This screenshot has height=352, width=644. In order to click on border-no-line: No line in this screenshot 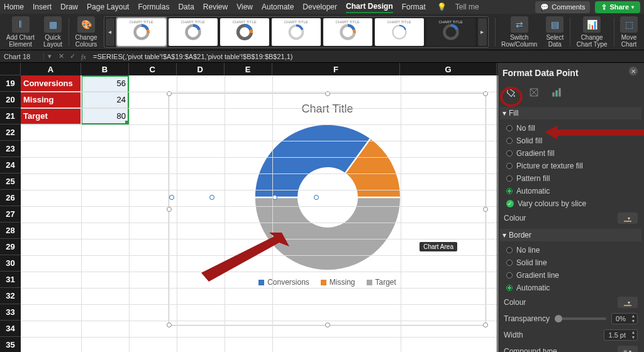, I will do `click(571, 250)`.